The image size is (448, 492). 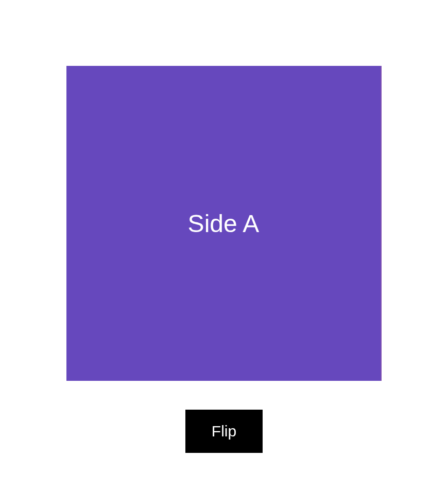 What do you see at coordinates (224, 431) in the screenshot?
I see `flip-button: Flip` at bounding box center [224, 431].